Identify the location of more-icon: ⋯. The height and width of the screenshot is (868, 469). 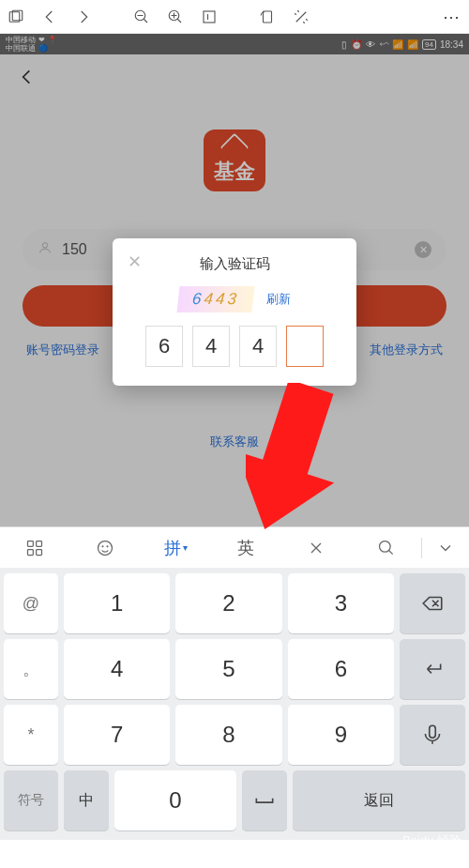
(452, 17).